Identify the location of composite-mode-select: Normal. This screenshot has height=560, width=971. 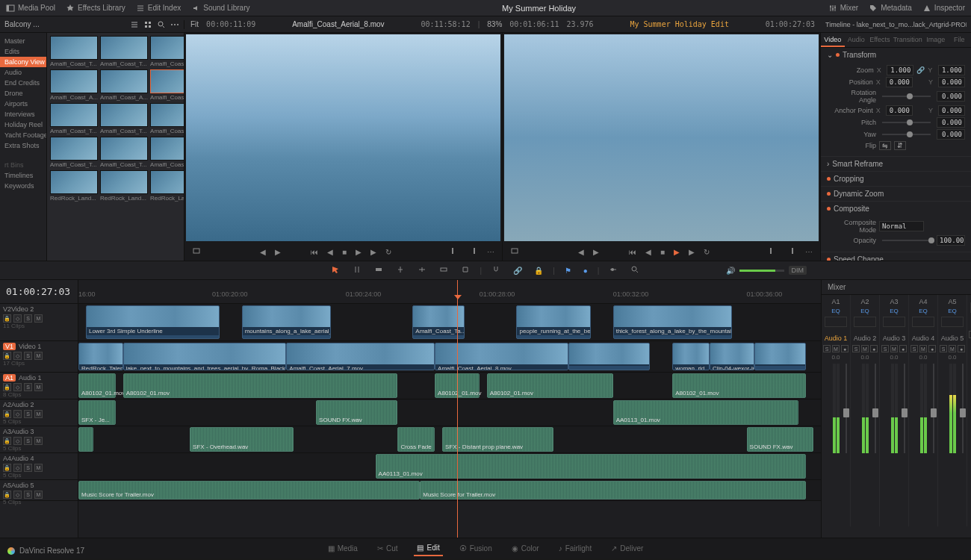
(902, 226).